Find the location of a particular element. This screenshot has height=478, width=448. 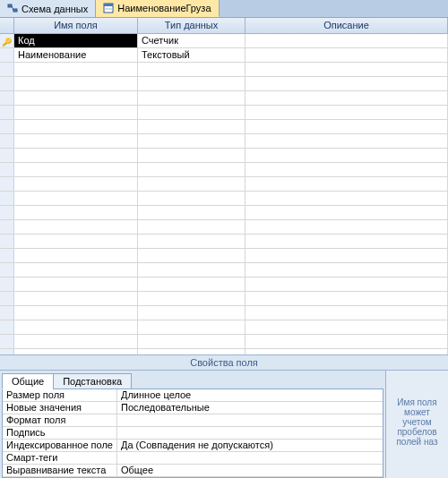

header-data-type: Тип данных is located at coordinates (192, 25).